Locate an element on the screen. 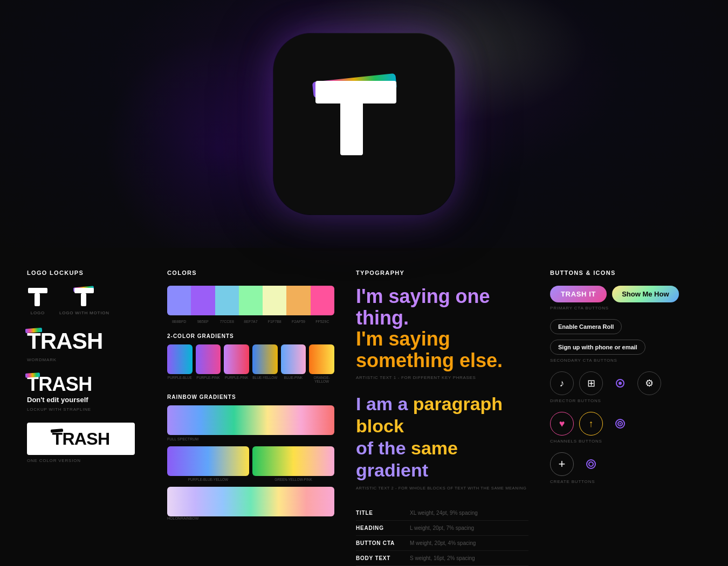 This screenshot has height=566, width=728. swatch-label-2: 9B5EF is located at coordinates (203, 321).